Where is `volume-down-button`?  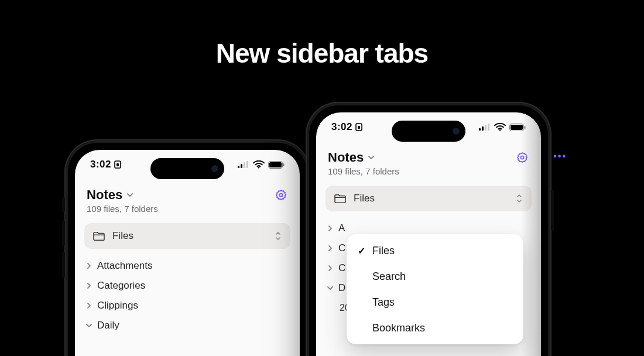
volume-down-button is located at coordinates (63, 265).